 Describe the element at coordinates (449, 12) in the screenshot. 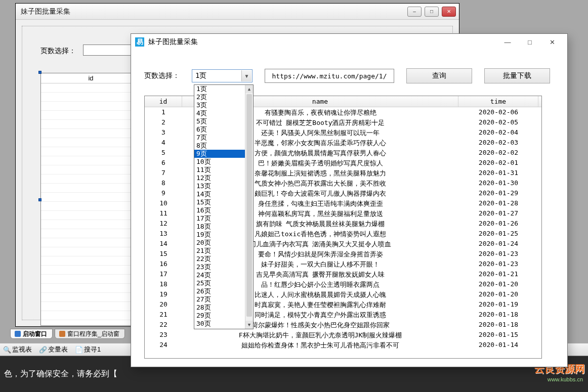

I see `close-button: ✕` at that location.